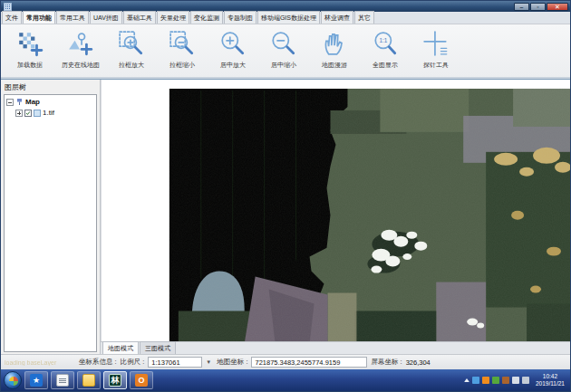  What do you see at coordinates (141, 380) in the screenshot?
I see `taskbar-o-app-button: O` at bounding box center [141, 380].